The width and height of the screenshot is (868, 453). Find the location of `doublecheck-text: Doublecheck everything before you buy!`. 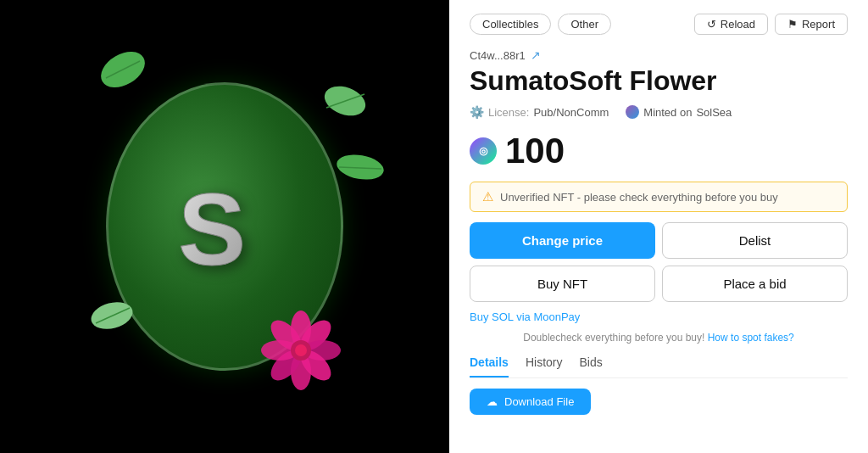

doublecheck-text: Doublecheck everything before you buy! is located at coordinates (614, 338).